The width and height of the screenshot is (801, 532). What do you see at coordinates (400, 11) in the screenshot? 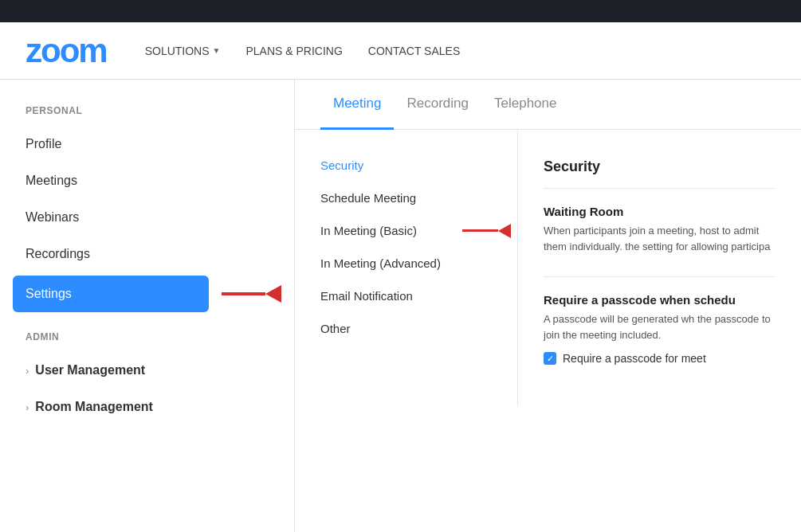
I see `top-bar` at bounding box center [400, 11].